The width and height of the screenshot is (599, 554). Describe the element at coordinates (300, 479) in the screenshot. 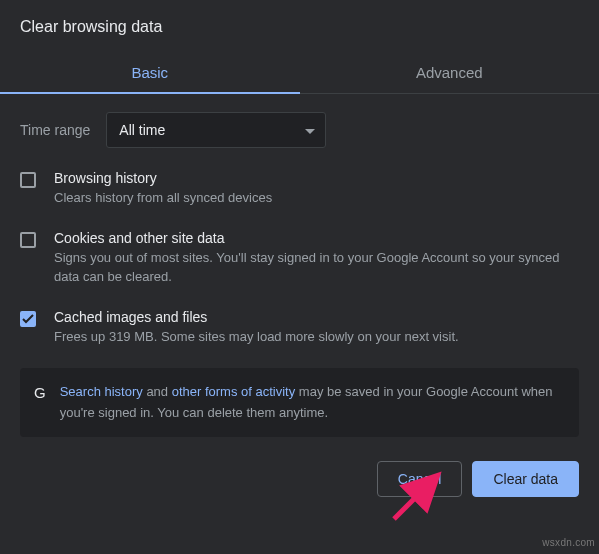

I see `dialog-actions: Cancel Clear data` at that location.